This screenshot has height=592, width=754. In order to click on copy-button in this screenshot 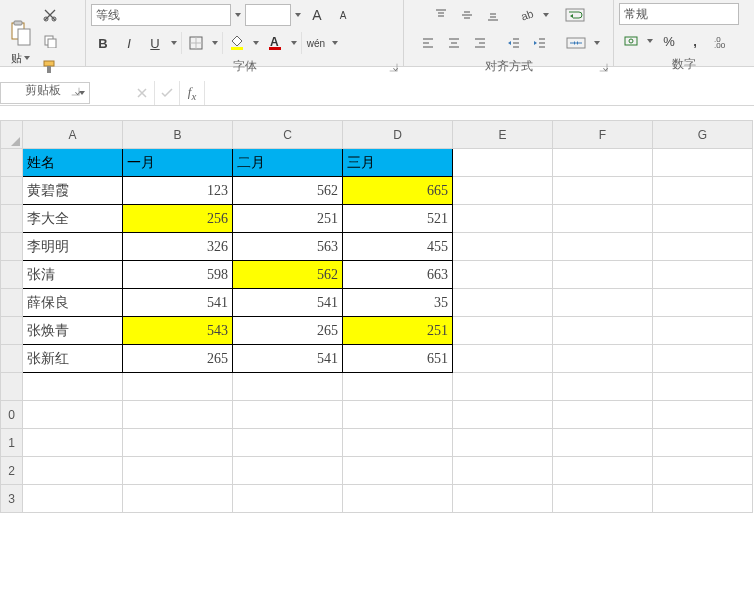, I will do `click(50, 41)`.